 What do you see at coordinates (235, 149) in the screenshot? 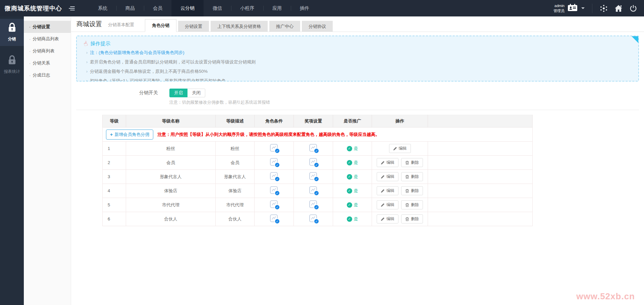
I see `desc-cell: 粉丝` at bounding box center [235, 149].